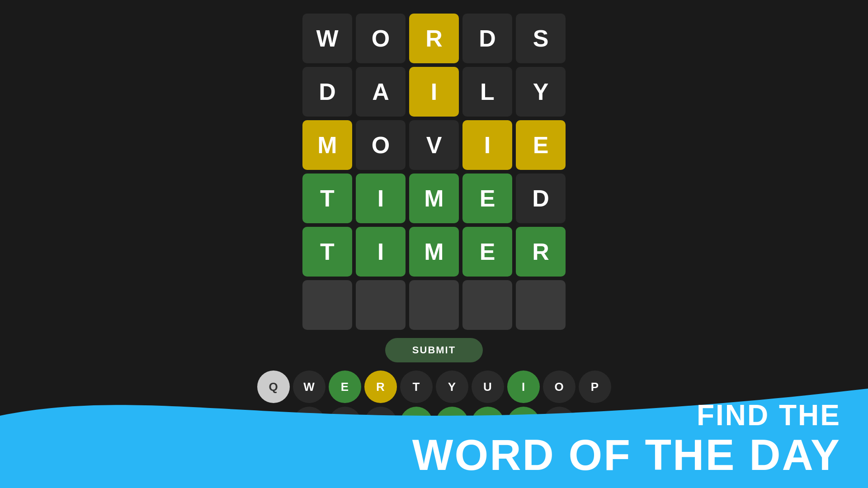  Describe the element at coordinates (541, 198) in the screenshot. I see `tile-r3-c4: D` at that location.